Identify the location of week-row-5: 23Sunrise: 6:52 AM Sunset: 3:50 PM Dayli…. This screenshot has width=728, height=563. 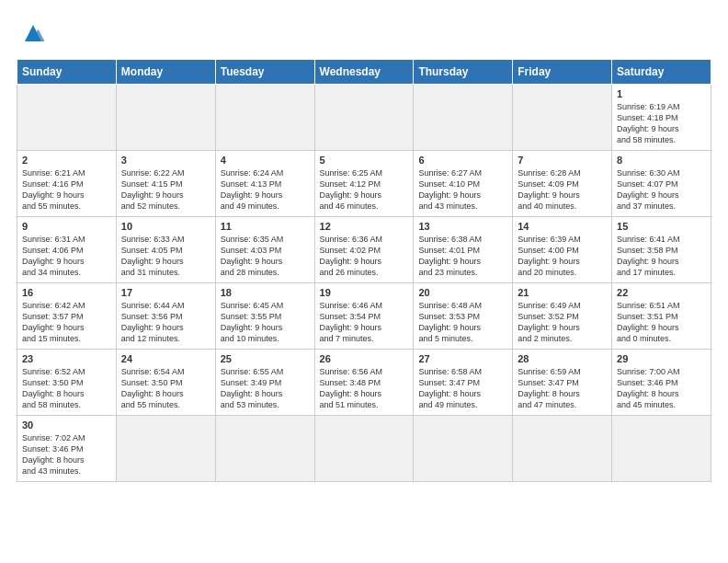
(364, 383).